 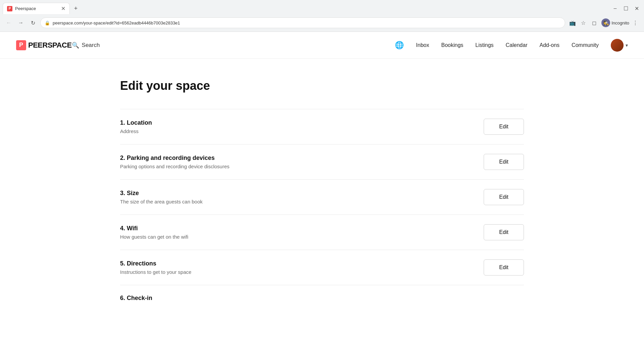 What do you see at coordinates (452, 45) in the screenshot?
I see `nav-bookings: Bookings` at bounding box center [452, 45].